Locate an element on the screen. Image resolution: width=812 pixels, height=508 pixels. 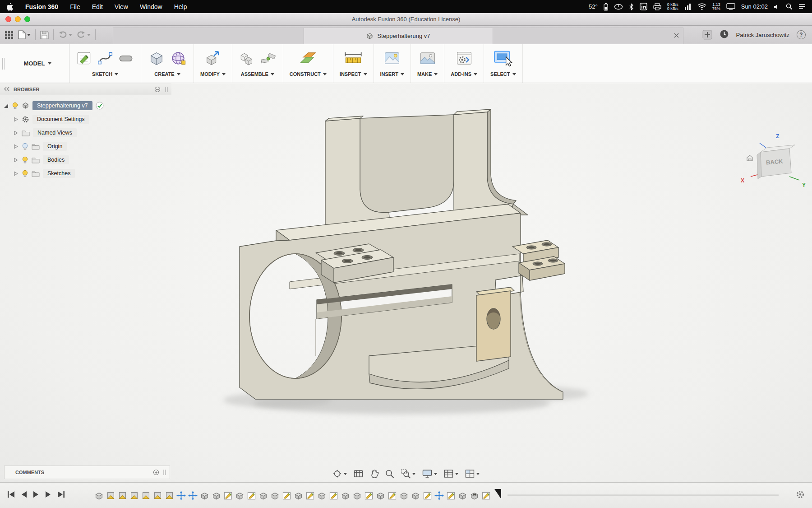
press-pull-icon is located at coordinates (213, 58).